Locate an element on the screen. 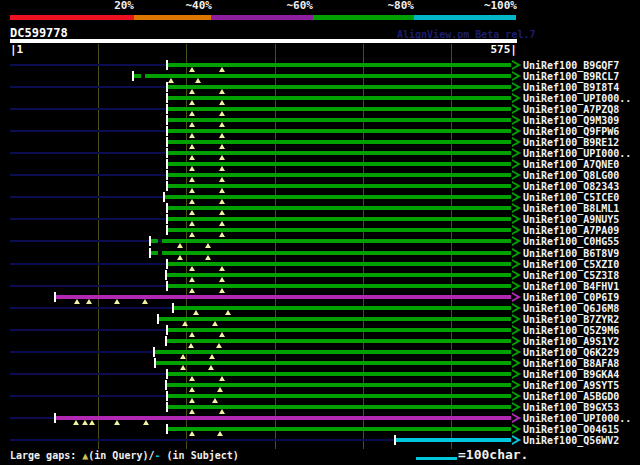 Image resolution: width=640 pixels, height=465 pixels. scale-segment-label: ~60% is located at coordinates (300, 6).